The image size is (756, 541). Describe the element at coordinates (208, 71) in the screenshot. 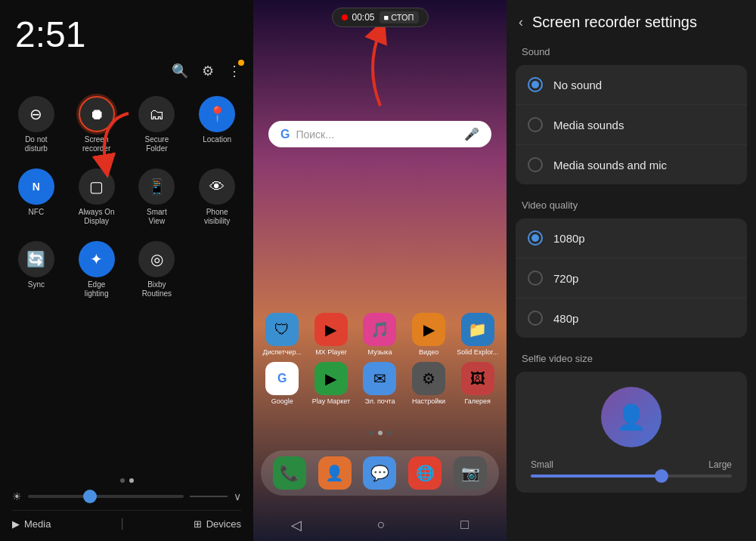

I see `gear-icon: ⚙` at that location.